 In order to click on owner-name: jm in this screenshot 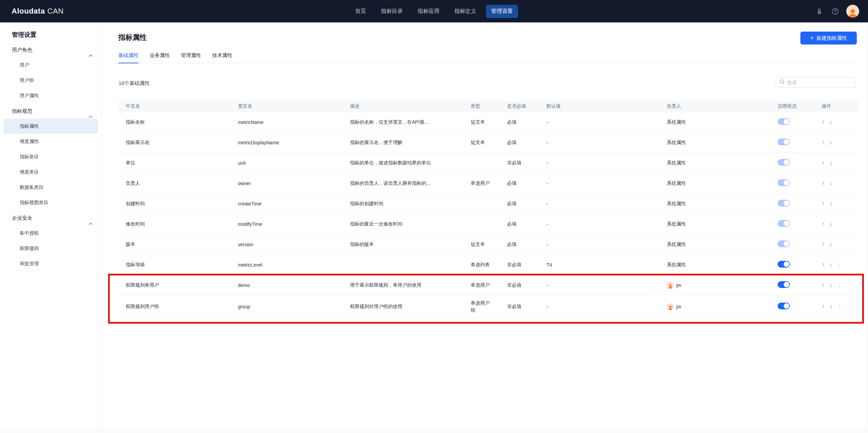, I will do `click(679, 307)`.